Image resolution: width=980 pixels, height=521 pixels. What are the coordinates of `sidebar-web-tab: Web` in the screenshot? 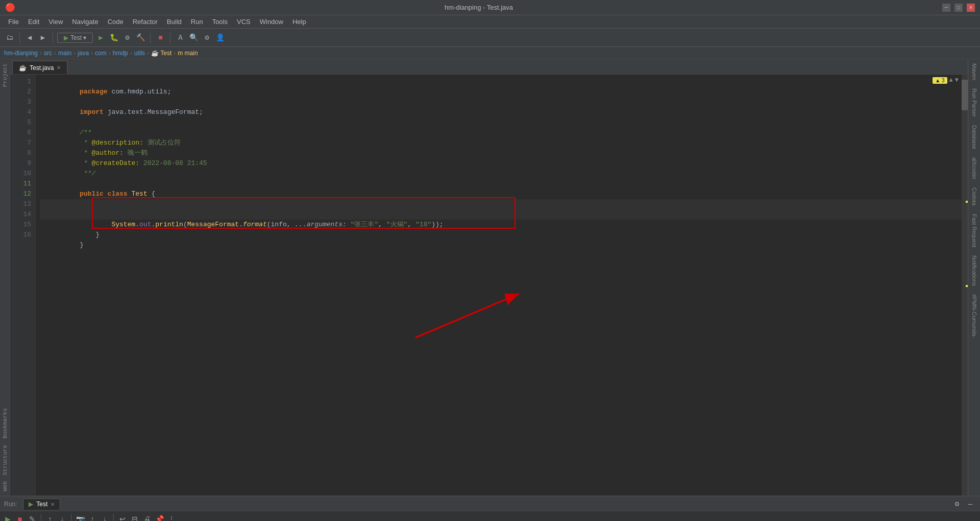 It's located at (5, 486).